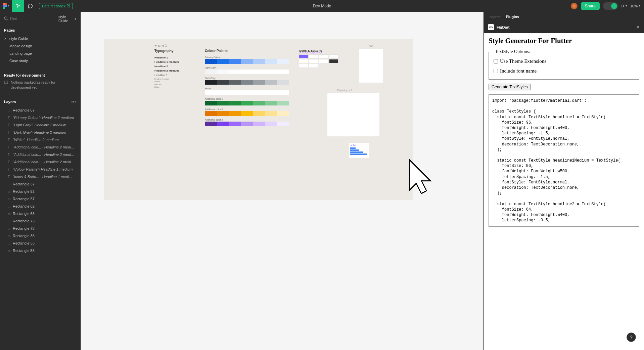 The image size is (644, 350). What do you see at coordinates (40, 243) in the screenshot?
I see `layer-item: ▭Rectangle 53` at bounding box center [40, 243].